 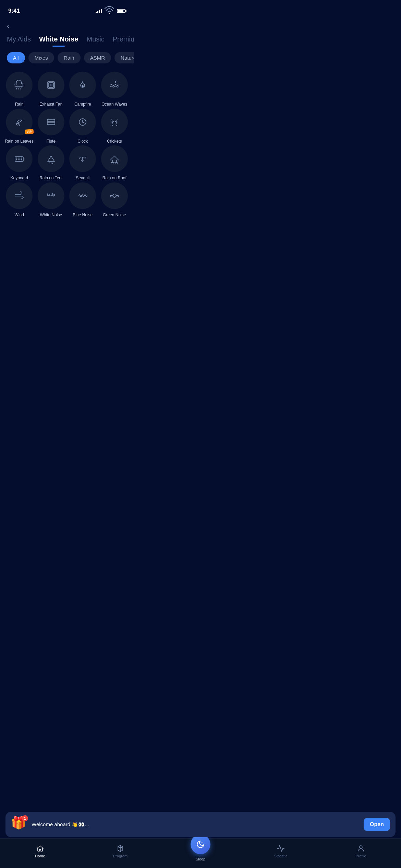 I want to click on main-tabs: My Aids White Noise Music Premium, so click(x=67, y=39).